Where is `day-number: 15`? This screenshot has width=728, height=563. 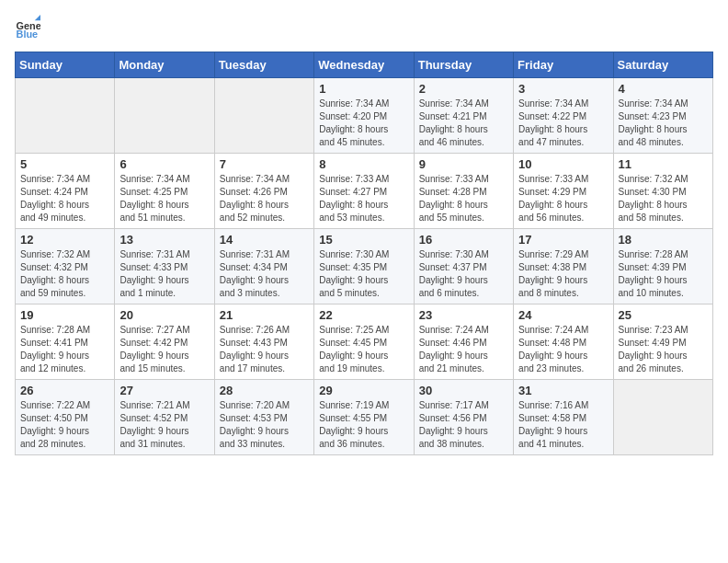 day-number: 15 is located at coordinates (364, 239).